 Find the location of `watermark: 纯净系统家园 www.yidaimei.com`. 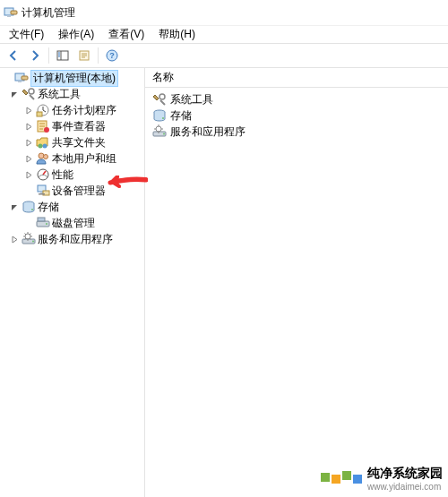

watermark: 纯净系统家园 www.yidaimei.com is located at coordinates (382, 478).